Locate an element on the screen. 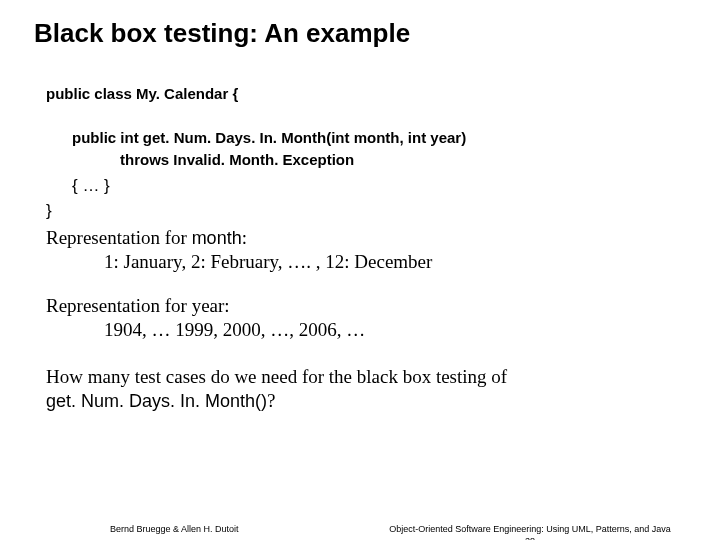 The width and height of the screenshot is (720, 540). footer-book: Object-Oriented Software Engineering: Us… is located at coordinates (530, 532).